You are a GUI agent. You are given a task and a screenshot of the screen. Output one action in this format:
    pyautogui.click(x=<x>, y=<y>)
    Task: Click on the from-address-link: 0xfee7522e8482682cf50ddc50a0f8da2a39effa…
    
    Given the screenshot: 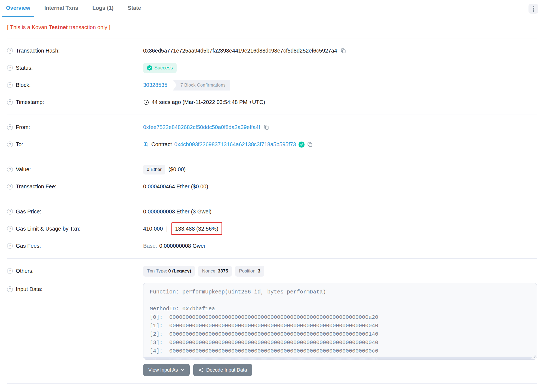 What is the action you would take?
    pyautogui.click(x=202, y=127)
    